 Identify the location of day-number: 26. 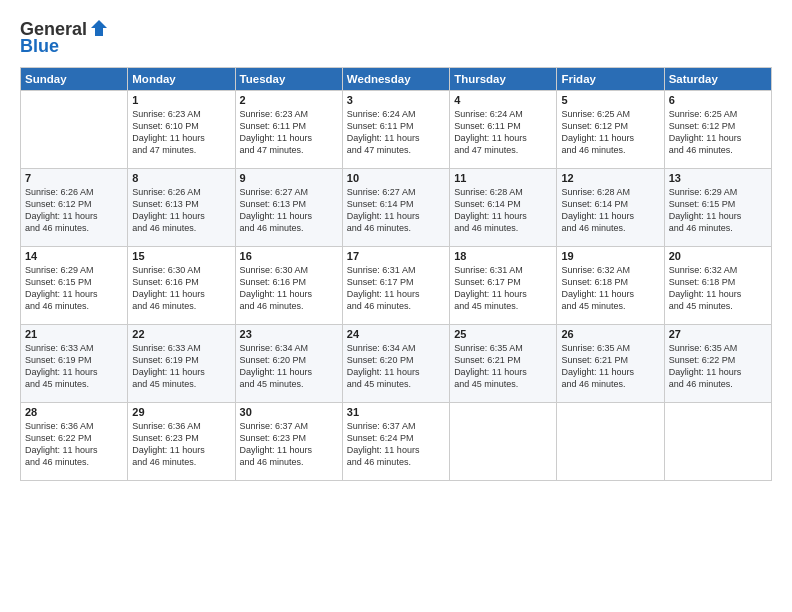
(610, 334).